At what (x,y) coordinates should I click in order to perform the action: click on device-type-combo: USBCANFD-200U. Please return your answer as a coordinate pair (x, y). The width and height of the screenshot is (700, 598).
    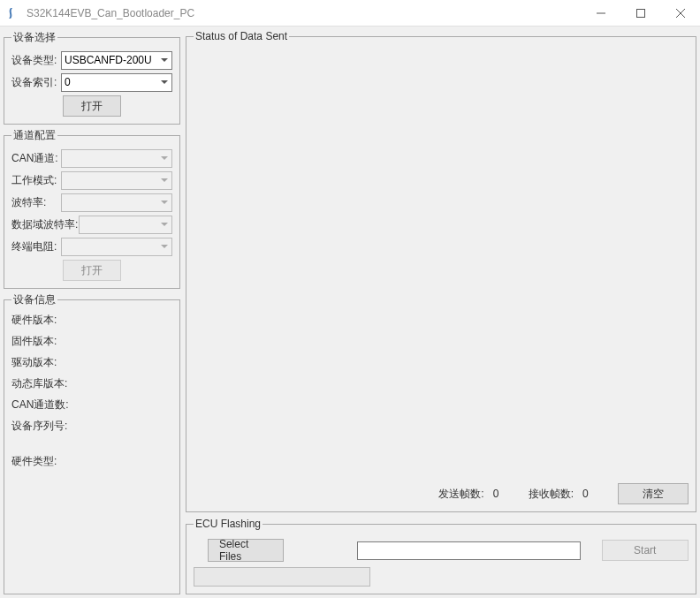
    Looking at the image, I should click on (117, 60).